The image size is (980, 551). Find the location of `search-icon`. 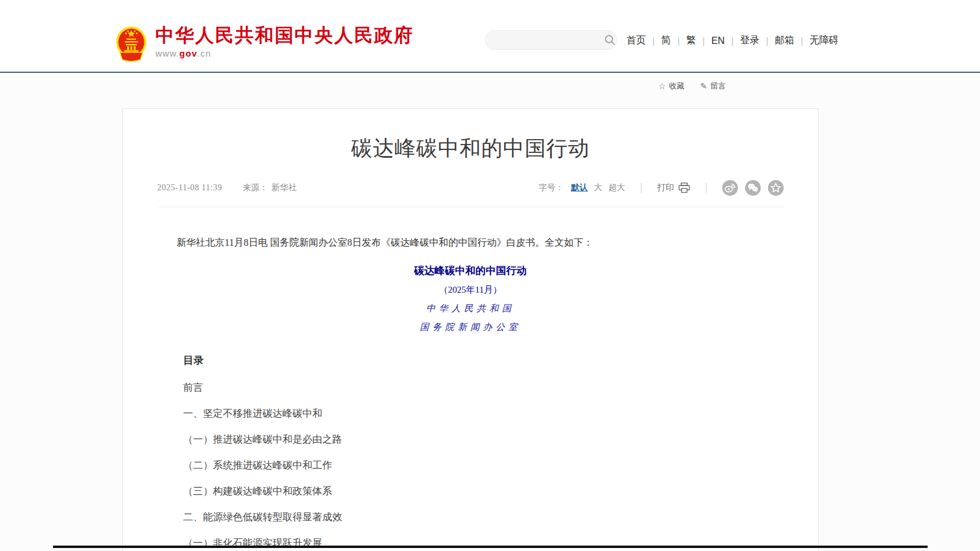

search-icon is located at coordinates (610, 40).